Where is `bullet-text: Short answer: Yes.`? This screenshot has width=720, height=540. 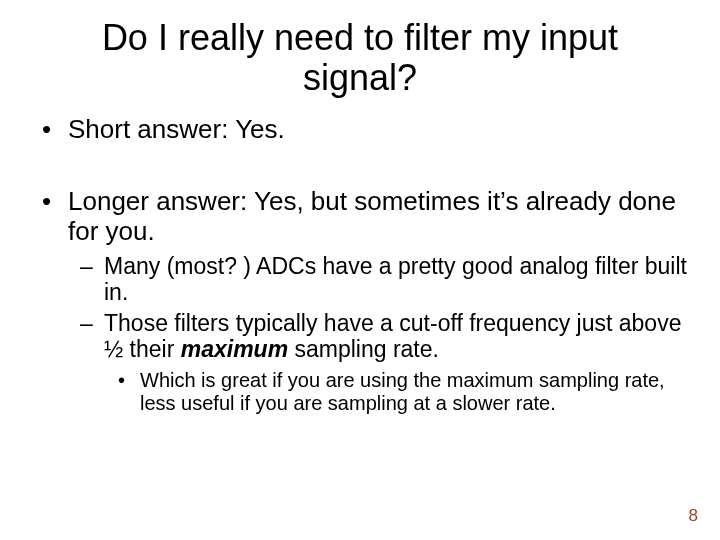 bullet-text: Short answer: Yes. is located at coordinates (176, 129).